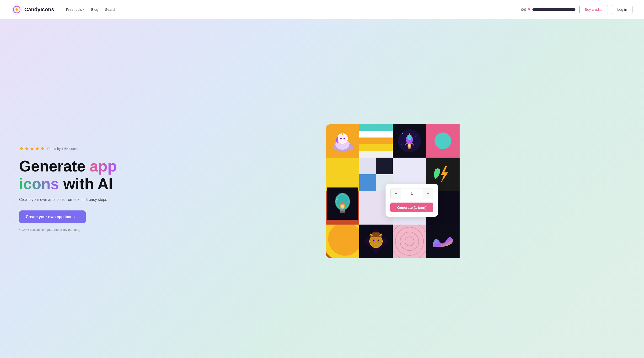 The height and width of the screenshot is (358, 644). What do you see at coordinates (39, 184) in the screenshot?
I see `title-icons: icons` at bounding box center [39, 184].